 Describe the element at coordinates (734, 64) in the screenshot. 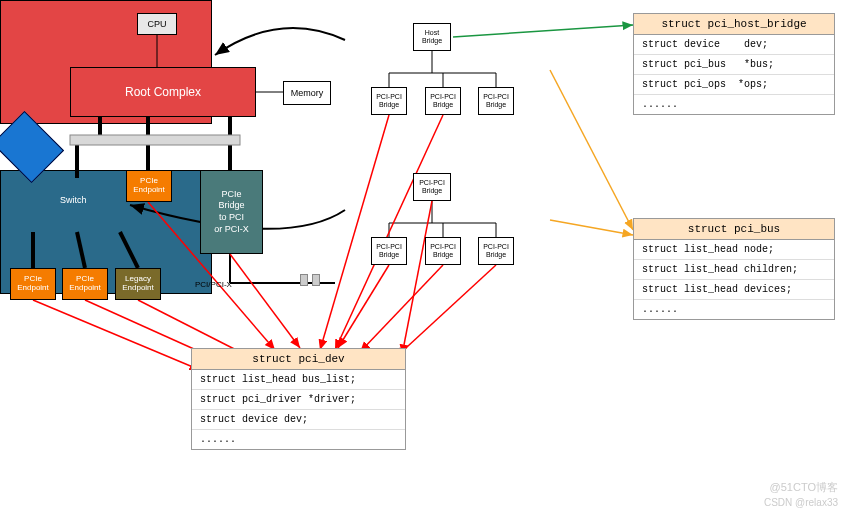

I see `struct-pci-host-bridge: struct pci_host_bridge struct device dev…` at that location.